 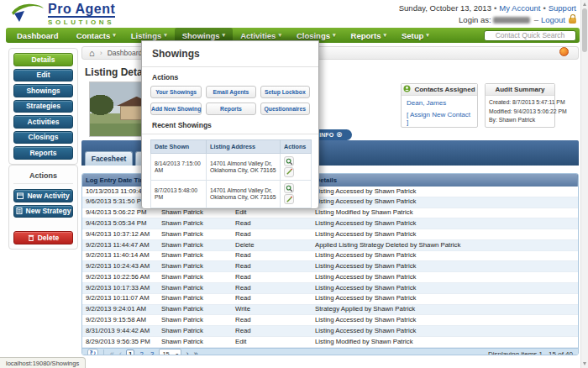 I want to click on sidebar-item-reports: Reports, so click(x=44, y=153).